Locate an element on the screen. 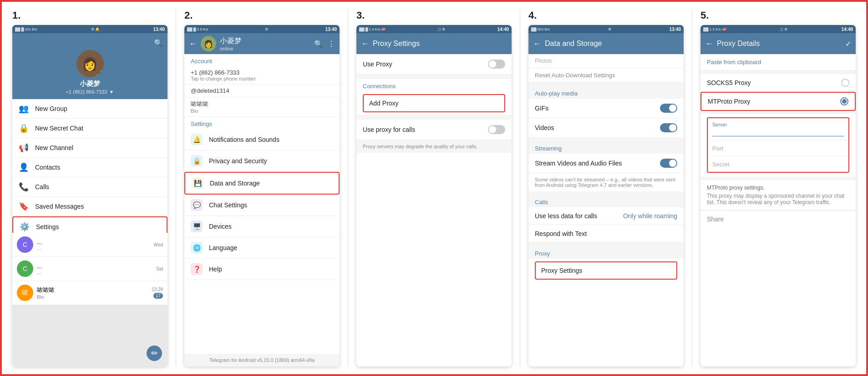 Image resolution: width=868 pixels, height=376 pixels. server-input is located at coordinates (778, 133).